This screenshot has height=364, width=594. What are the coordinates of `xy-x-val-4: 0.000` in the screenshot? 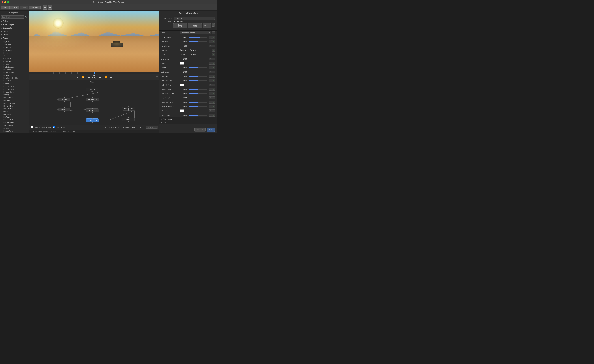 It's located at (185, 54).